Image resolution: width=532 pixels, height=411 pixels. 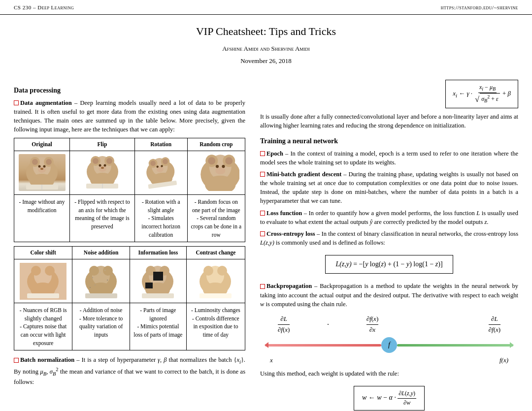 What do you see at coordinates (263, 174) in the screenshot?
I see `red-square-minibatch-icon` at bounding box center [263, 174].